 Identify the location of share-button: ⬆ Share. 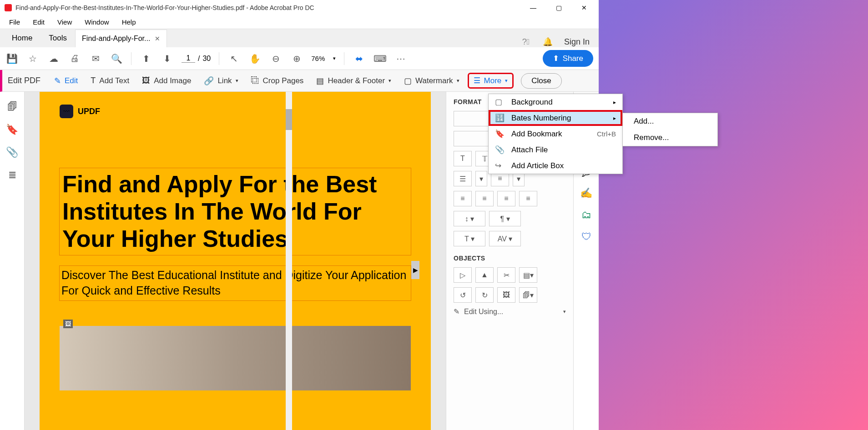
(568, 58).